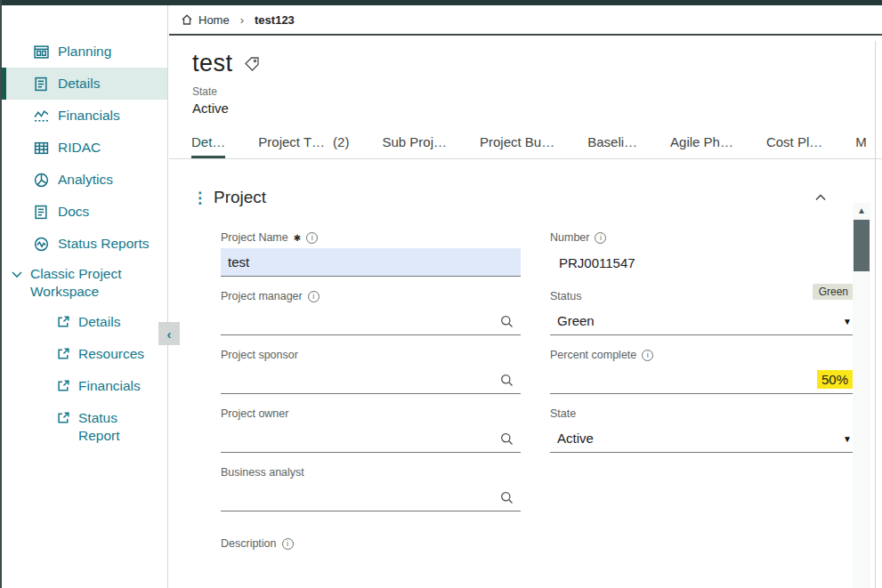  What do you see at coordinates (833, 292) in the screenshot?
I see `status-badge: Green` at bounding box center [833, 292].